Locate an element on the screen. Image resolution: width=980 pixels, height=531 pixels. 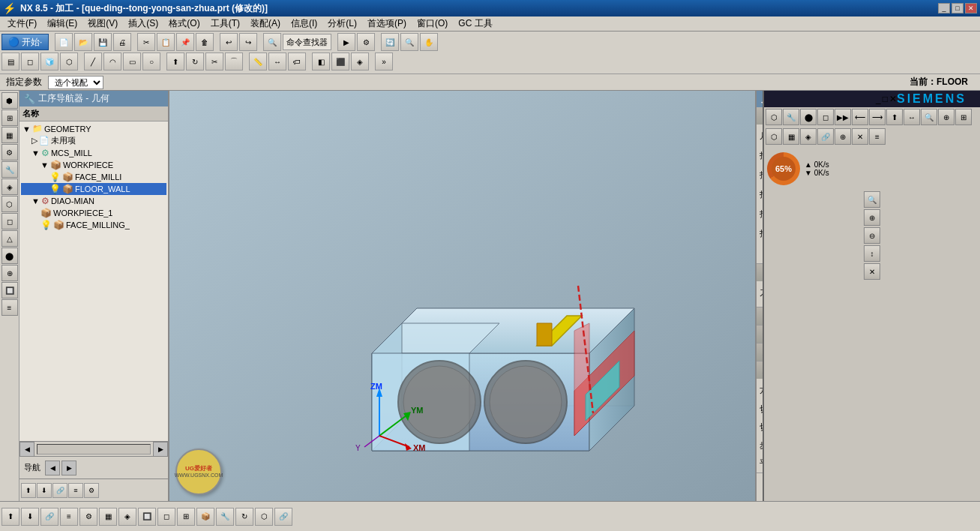
menu-info: 信息(I) is located at coordinates (304, 24).